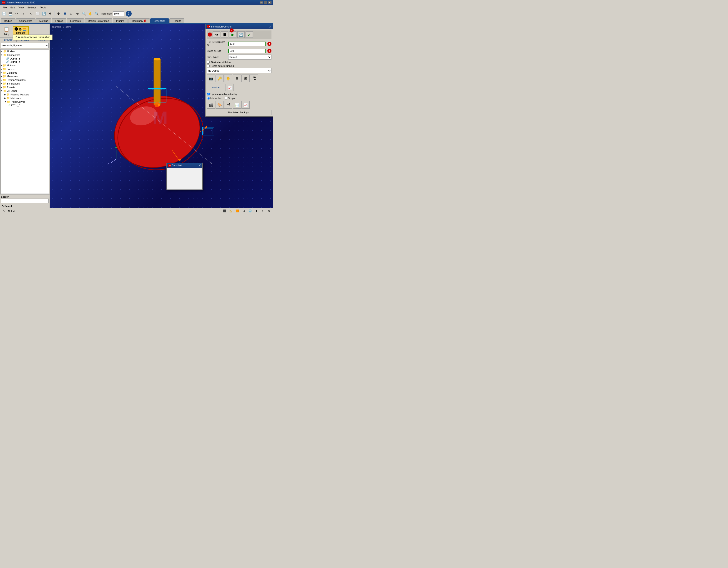 This screenshot has width=728, height=568. Describe the element at coordinates (269, 211) in the screenshot. I see `status-icon-settings: ⚙` at that location.